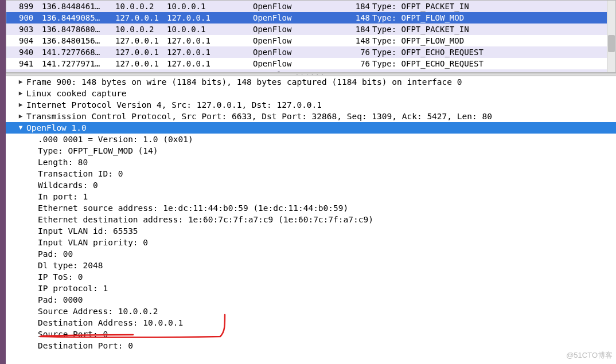  What do you see at coordinates (116, 139) in the screenshot?
I see `field-text: .000 0001 = Version: 1.0 (0x01)` at bounding box center [116, 139].